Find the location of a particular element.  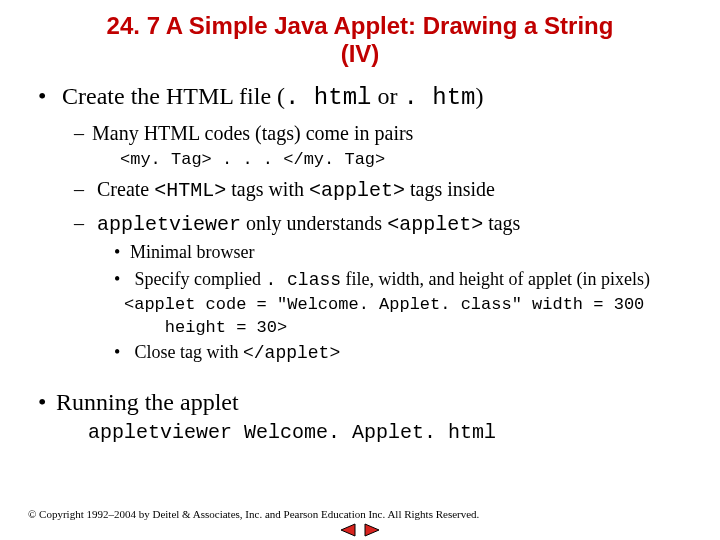

text: tags inside is located at coordinates (450, 189).